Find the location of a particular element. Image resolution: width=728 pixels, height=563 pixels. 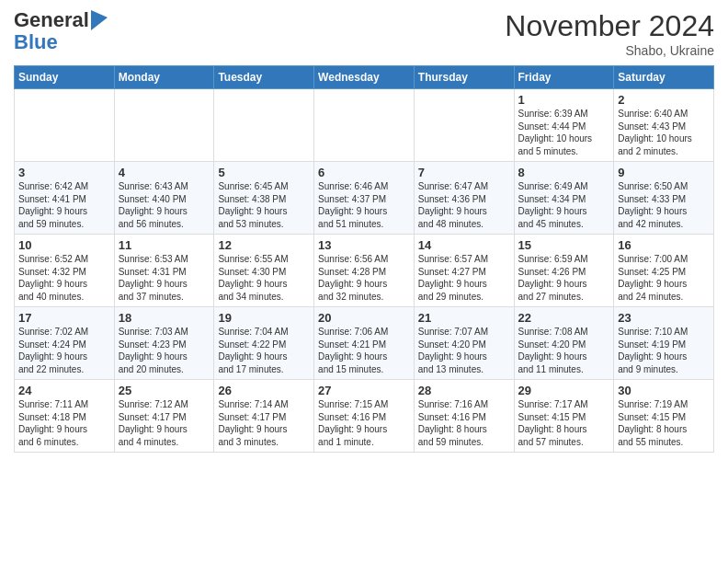

day-info: Sunrise: 7:19 AM Sunset: 4:15 PM Dayligh… is located at coordinates (664, 423).